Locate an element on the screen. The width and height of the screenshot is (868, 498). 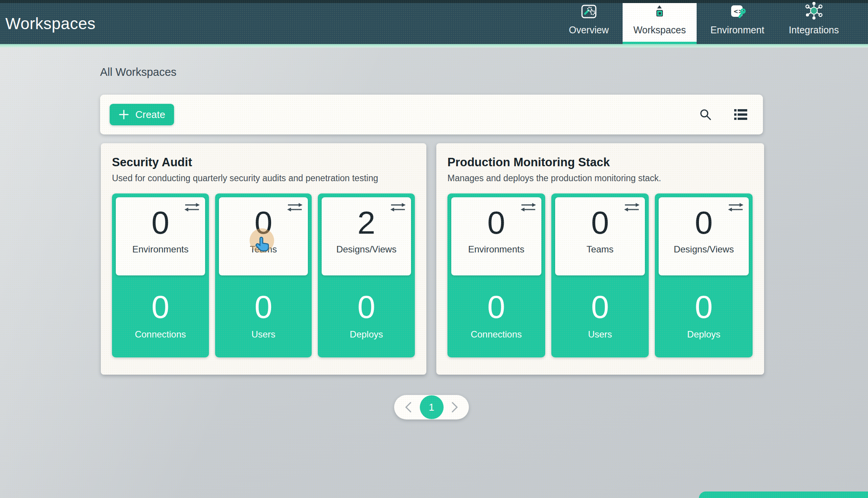
overview-icon is located at coordinates (589, 11).